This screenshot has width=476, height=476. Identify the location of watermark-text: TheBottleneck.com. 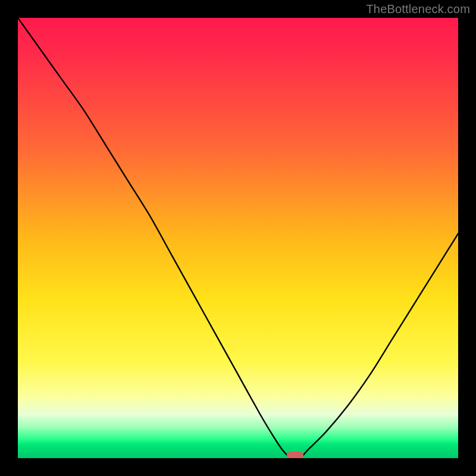
(418, 10).